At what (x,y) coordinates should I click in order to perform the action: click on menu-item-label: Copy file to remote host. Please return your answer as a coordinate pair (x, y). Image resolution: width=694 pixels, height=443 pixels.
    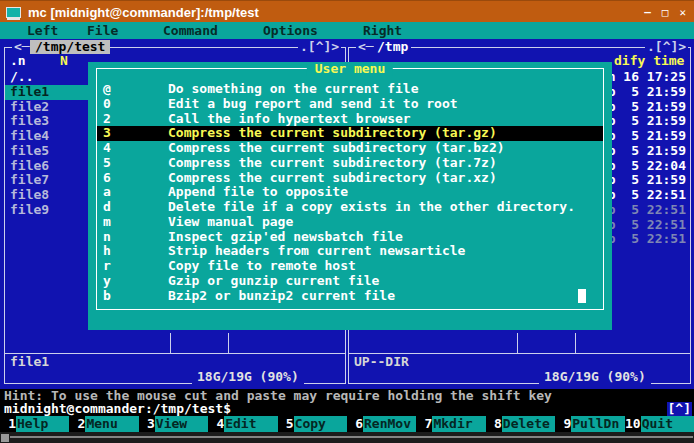
    Looking at the image, I should click on (262, 266).